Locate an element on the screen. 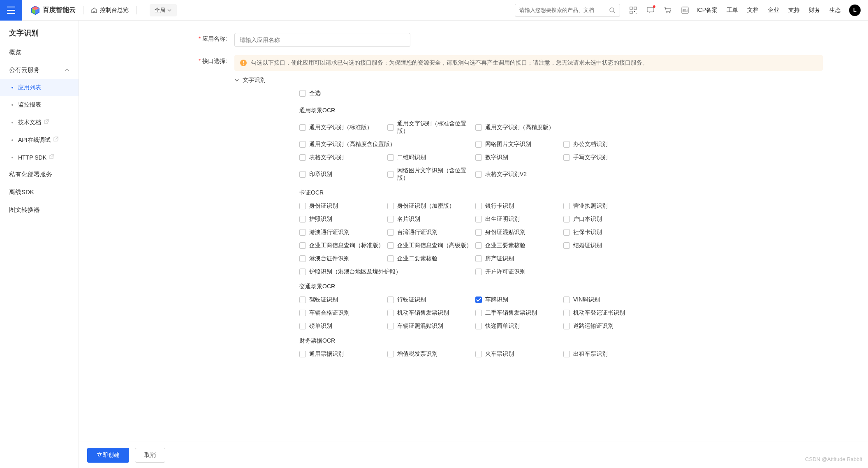 The height and width of the screenshot is (468, 868). top-link-5: 财务 is located at coordinates (815, 10).